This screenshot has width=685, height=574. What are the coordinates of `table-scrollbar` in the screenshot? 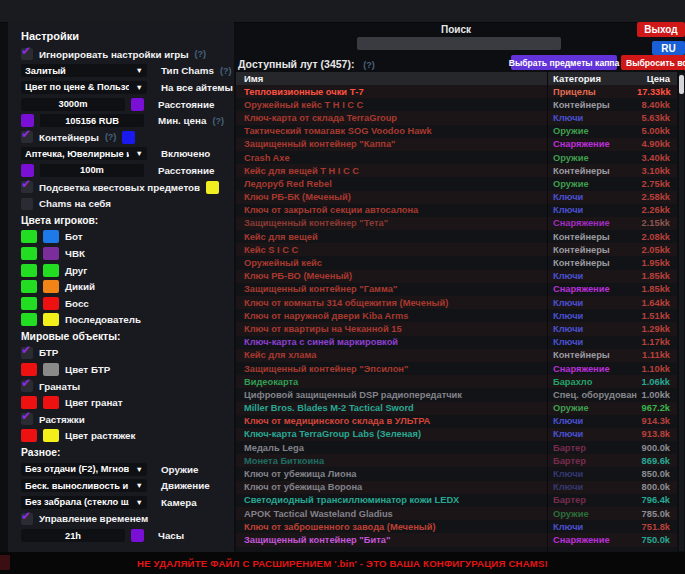 It's located at (682, 312).